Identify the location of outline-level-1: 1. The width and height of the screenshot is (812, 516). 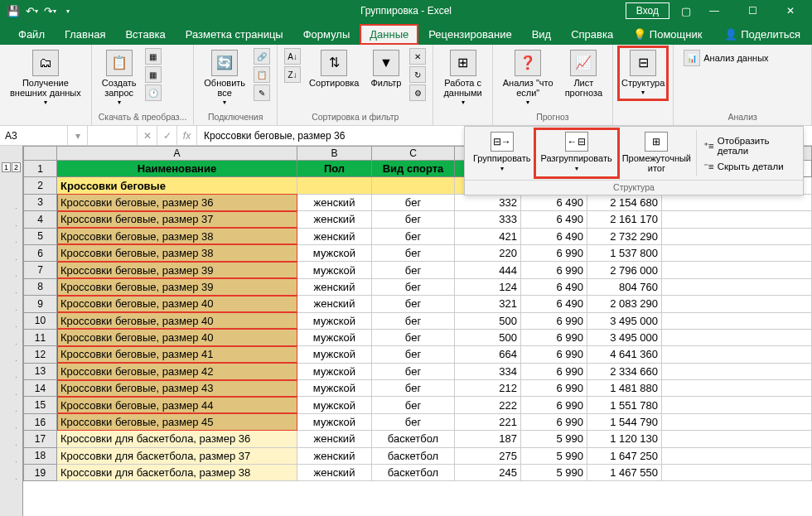
(7, 167).